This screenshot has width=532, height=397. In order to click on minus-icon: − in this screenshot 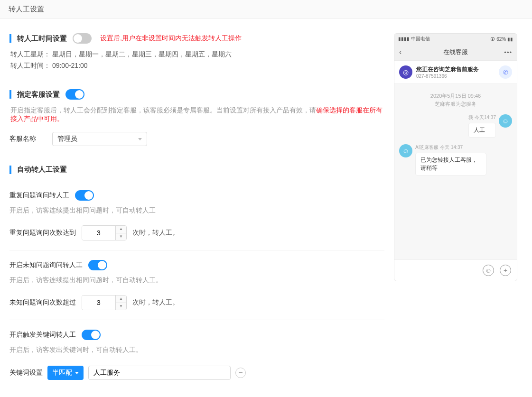, I will do `click(240, 373)`.